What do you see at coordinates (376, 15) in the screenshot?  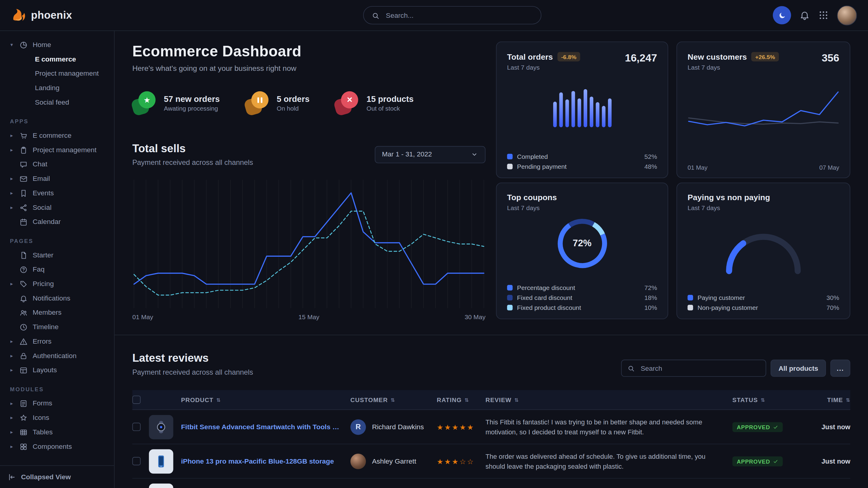 I see `search-icon` at bounding box center [376, 15].